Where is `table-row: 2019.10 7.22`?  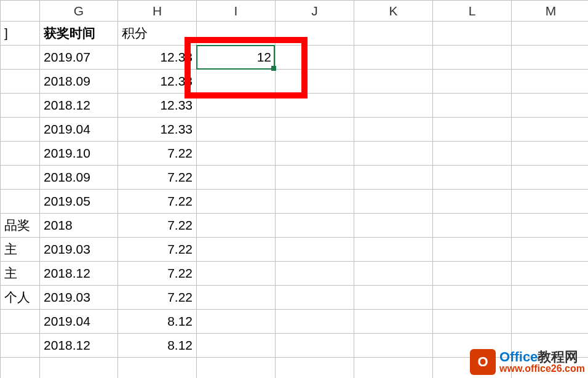 table-row: 2019.10 7.22 is located at coordinates (295, 154).